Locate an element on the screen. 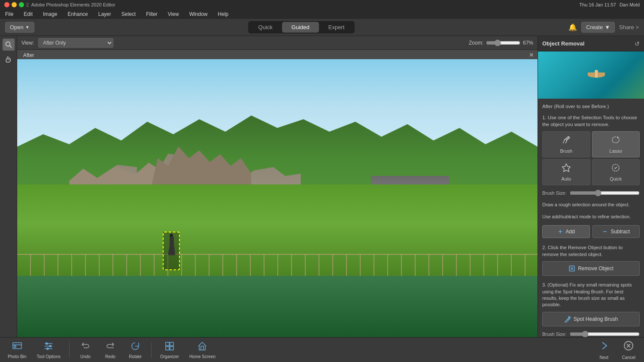 The image size is (644, 362). maximize-window-button is located at coordinates (21, 5).